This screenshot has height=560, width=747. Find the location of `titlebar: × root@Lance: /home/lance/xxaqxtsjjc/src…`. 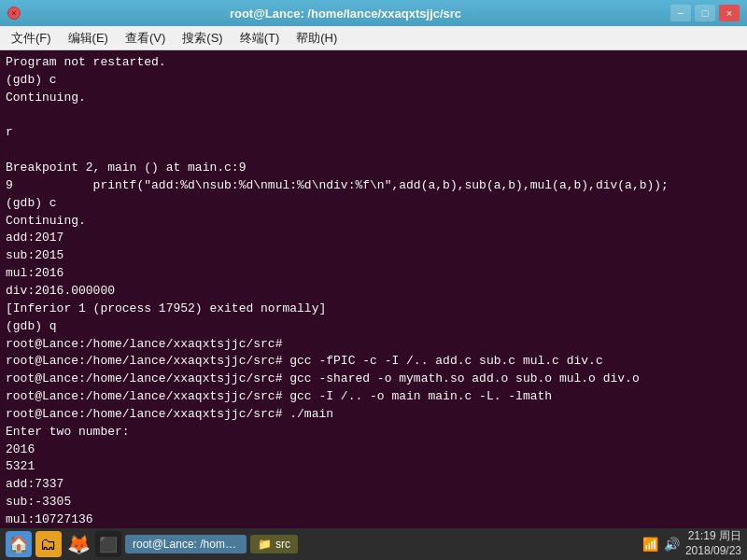

titlebar: × root@Lance: /home/lance/xxaqxtsjjc/src… is located at coordinates (374, 13).